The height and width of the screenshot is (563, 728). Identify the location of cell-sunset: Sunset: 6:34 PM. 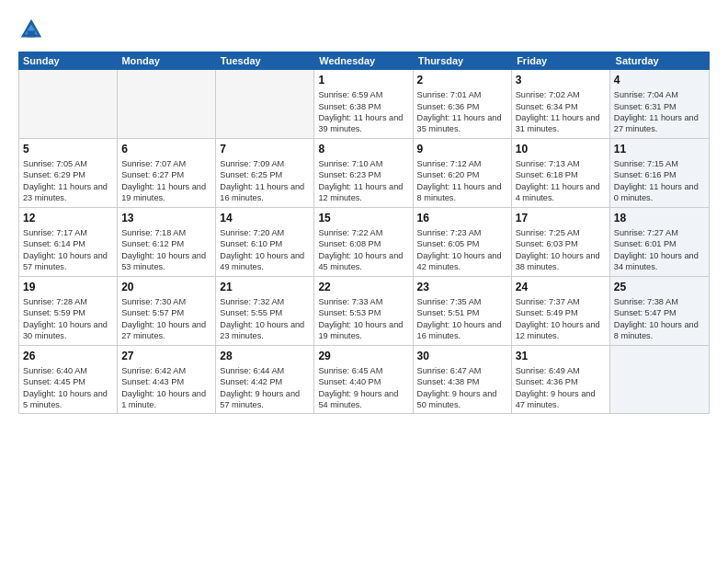
(547, 107).